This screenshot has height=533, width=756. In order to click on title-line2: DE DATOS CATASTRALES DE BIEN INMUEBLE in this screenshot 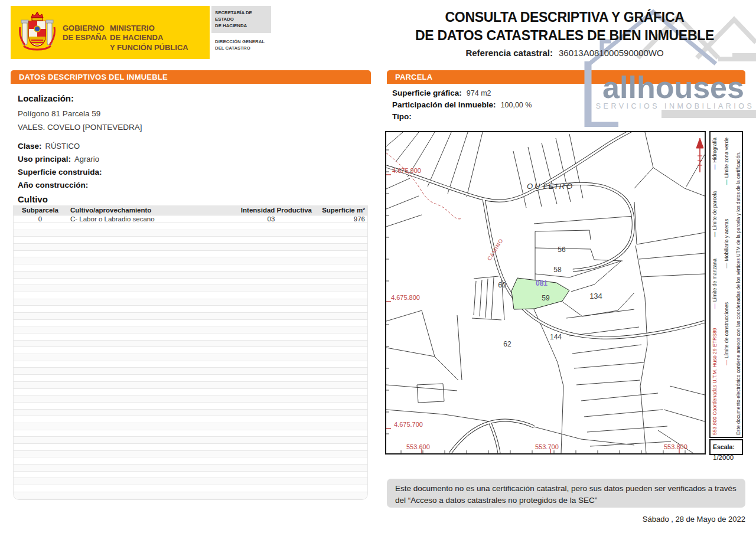, I will do `click(565, 35)`.